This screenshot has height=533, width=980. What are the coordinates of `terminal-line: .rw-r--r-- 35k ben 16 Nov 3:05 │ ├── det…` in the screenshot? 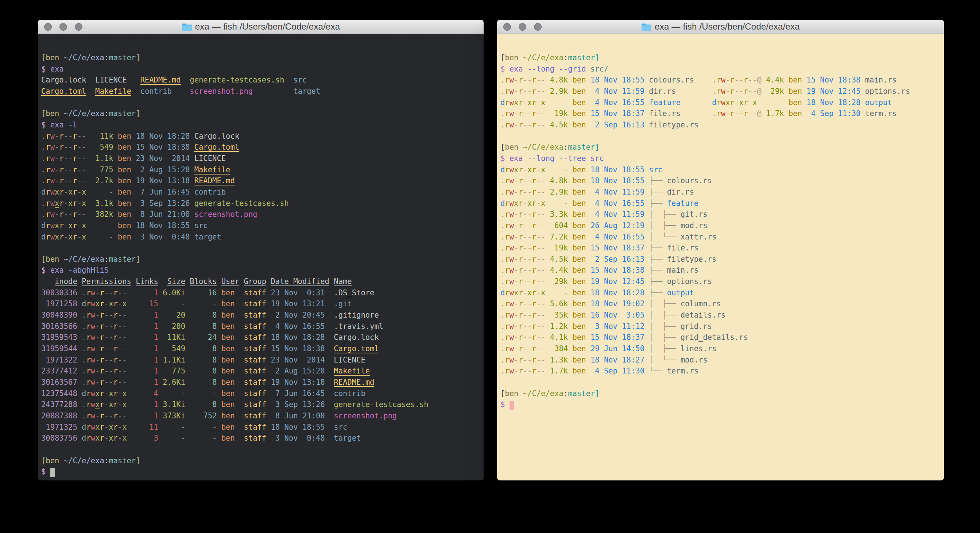 It's located at (721, 315).